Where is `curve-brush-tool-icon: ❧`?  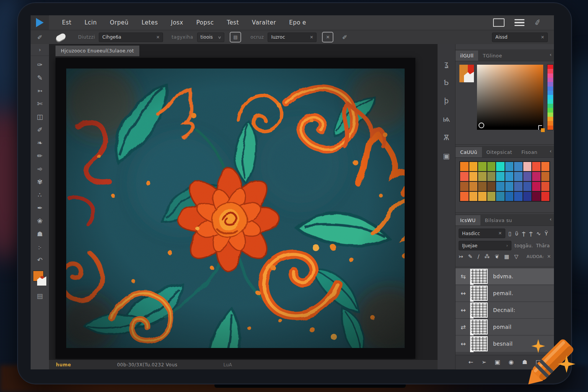 curve-brush-tool-icon: ❧ is located at coordinates (40, 143).